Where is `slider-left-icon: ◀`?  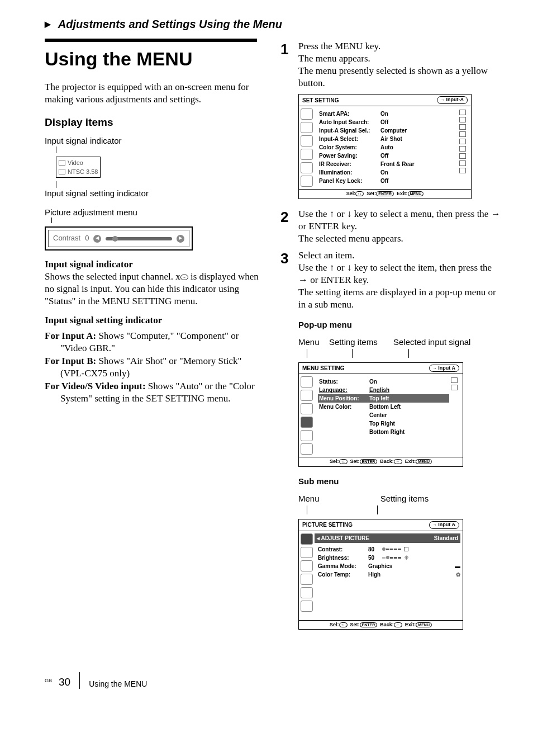
slider-left-icon: ◀ is located at coordinates (97, 239).